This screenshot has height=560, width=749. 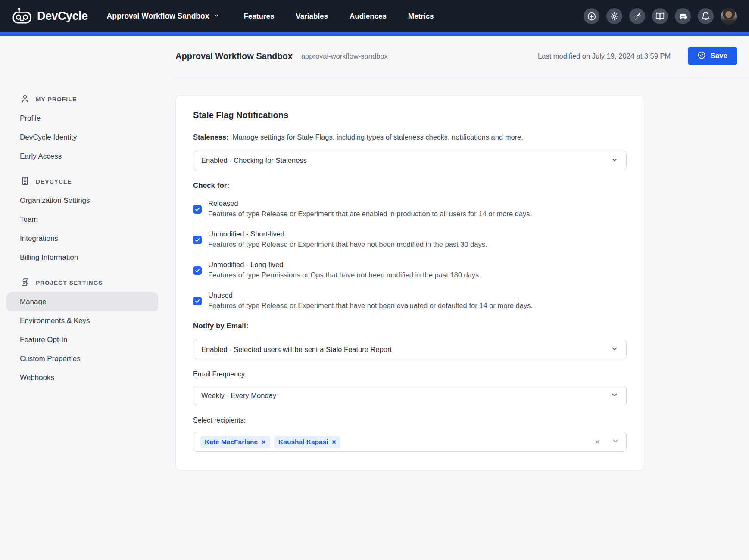 What do you see at coordinates (410, 395) in the screenshot?
I see `email-frequency-select: Weekly - Every Monday` at bounding box center [410, 395].